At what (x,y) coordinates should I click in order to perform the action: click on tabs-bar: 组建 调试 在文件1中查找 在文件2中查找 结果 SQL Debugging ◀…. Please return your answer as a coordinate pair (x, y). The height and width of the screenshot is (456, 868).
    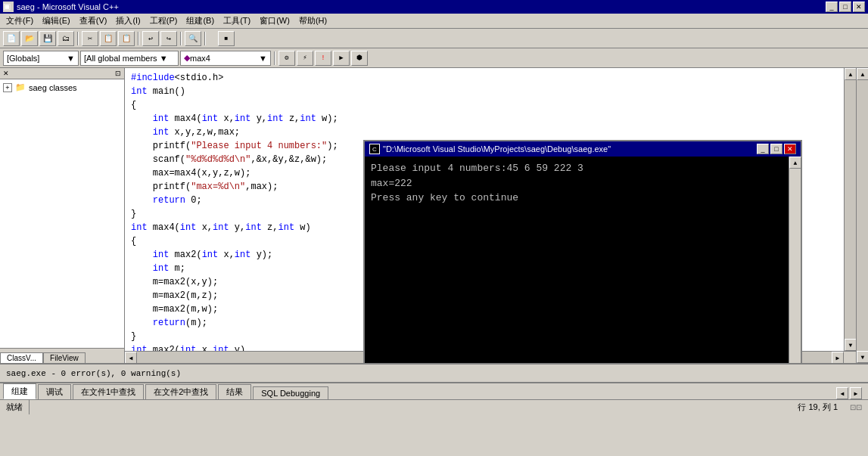
    Looking at the image, I should click on (434, 391).